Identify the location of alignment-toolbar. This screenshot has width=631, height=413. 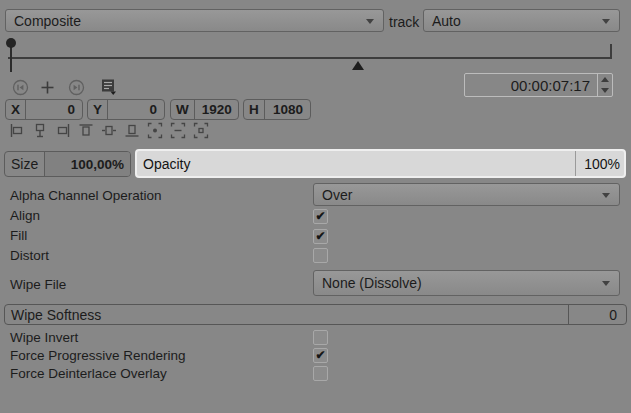
(109, 130).